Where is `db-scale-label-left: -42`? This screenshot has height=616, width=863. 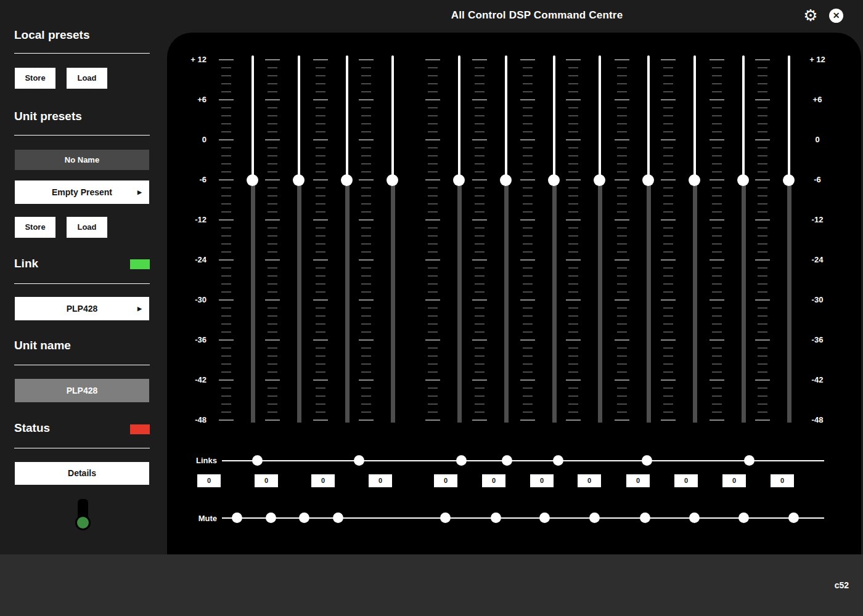 db-scale-label-left: -42 is located at coordinates (188, 380).